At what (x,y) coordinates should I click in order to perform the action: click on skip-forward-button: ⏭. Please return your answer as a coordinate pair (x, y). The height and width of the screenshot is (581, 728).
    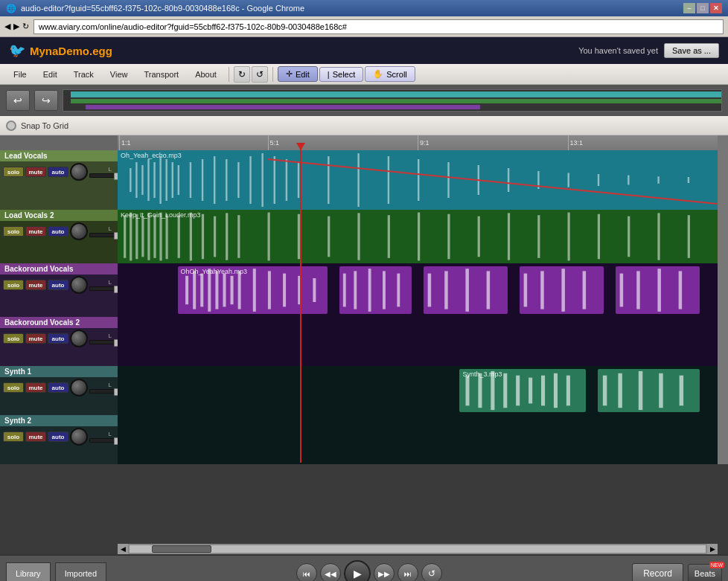
    Looking at the image, I should click on (408, 572).